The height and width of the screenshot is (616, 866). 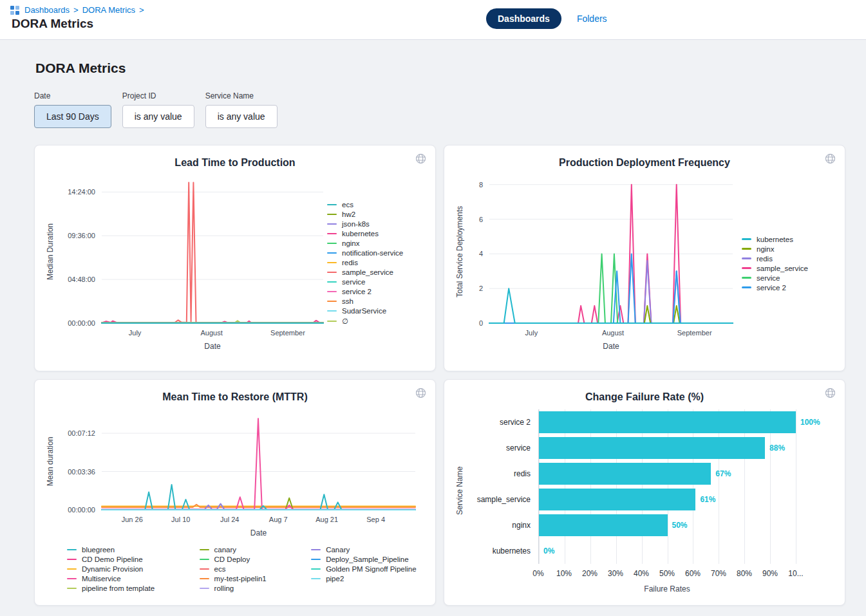 What do you see at coordinates (481, 288) in the screenshot?
I see `svg-text: 2` at bounding box center [481, 288].